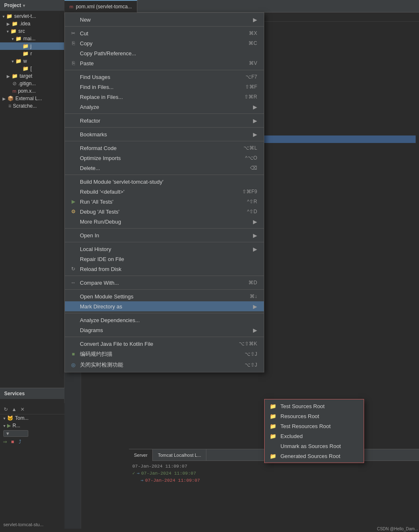 Image resolution: width=419 pixels, height=532 pixels. What do you see at coordinates (275, 466) in the screenshot?
I see `log-line-1: 07-Jan-2024 11:09:07` at bounding box center [275, 466].